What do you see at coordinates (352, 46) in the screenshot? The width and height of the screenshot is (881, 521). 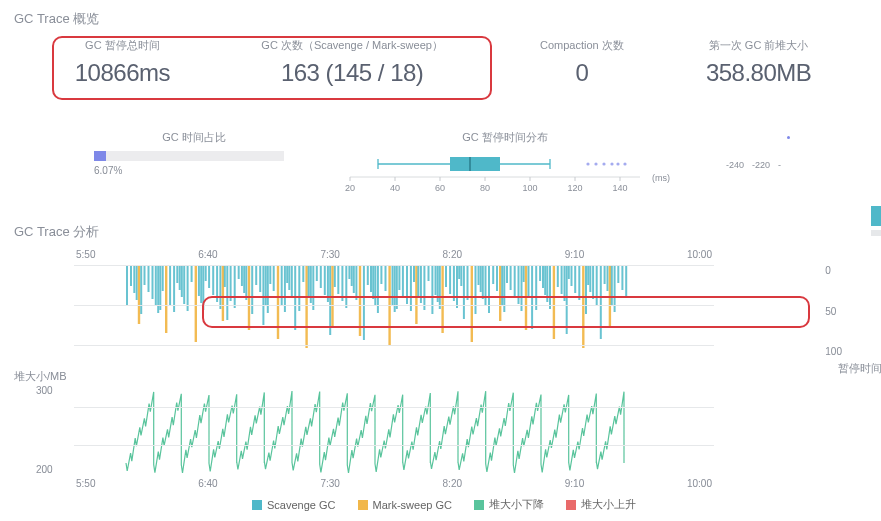 I see `stat-label: GC 次数（Scavenge / Mark-sweep）` at bounding box center [352, 46].